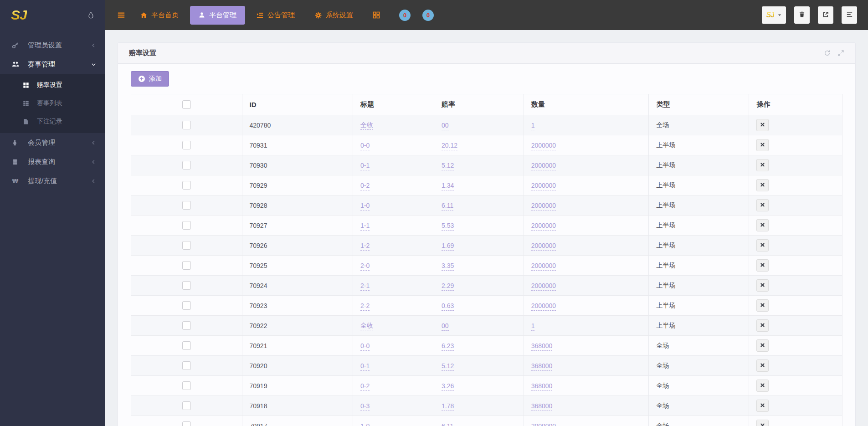 The height and width of the screenshot is (426, 868). What do you see at coordinates (91, 15) in the screenshot?
I see `droplet-icon` at bounding box center [91, 15].